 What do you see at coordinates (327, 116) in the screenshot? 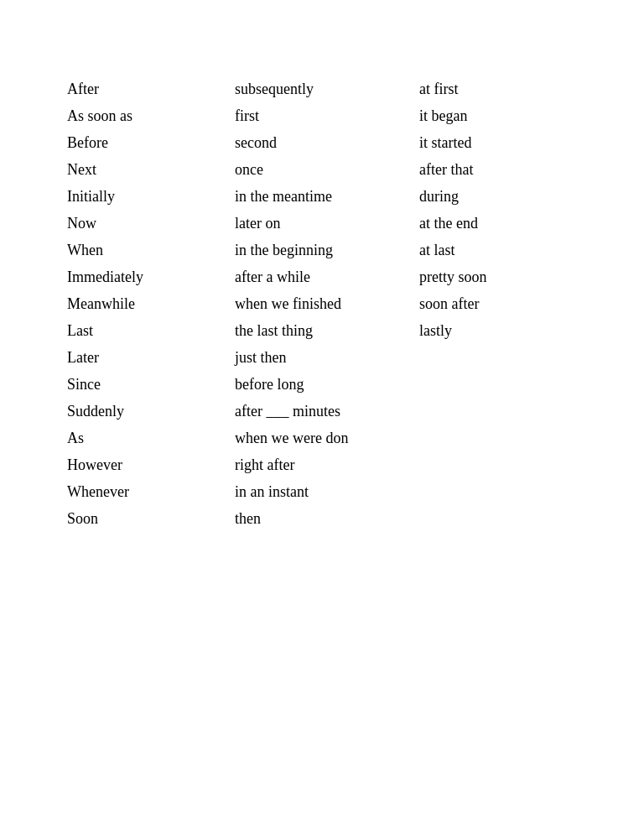
I see `list-item: first` at bounding box center [327, 116].